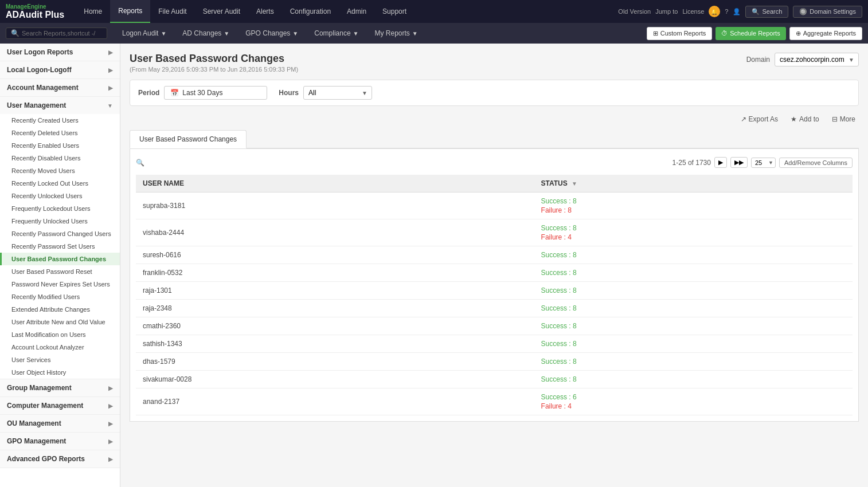 The height and width of the screenshot is (487, 868). I want to click on schedule-reports-button: ⏱ Schedule Reports, so click(750, 33).